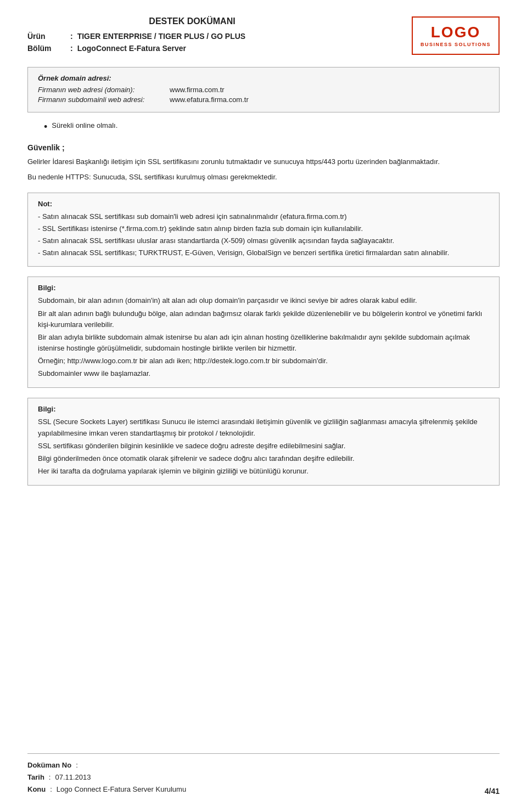 The height and width of the screenshot is (812, 527). Describe the element at coordinates (264, 162) in the screenshot. I see `guvenlik-para1: Gelirler İdaresi Başkanlığı iletişim içi…` at that location.